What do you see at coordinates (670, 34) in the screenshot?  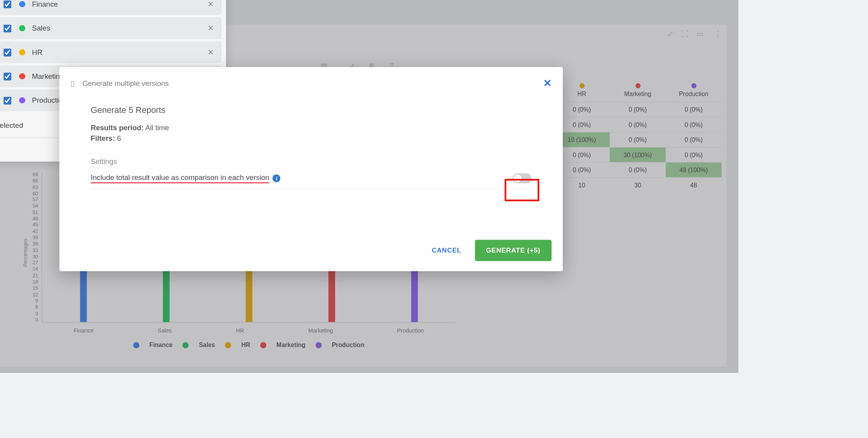 I see `tool-icon: ⤢` at bounding box center [670, 34].